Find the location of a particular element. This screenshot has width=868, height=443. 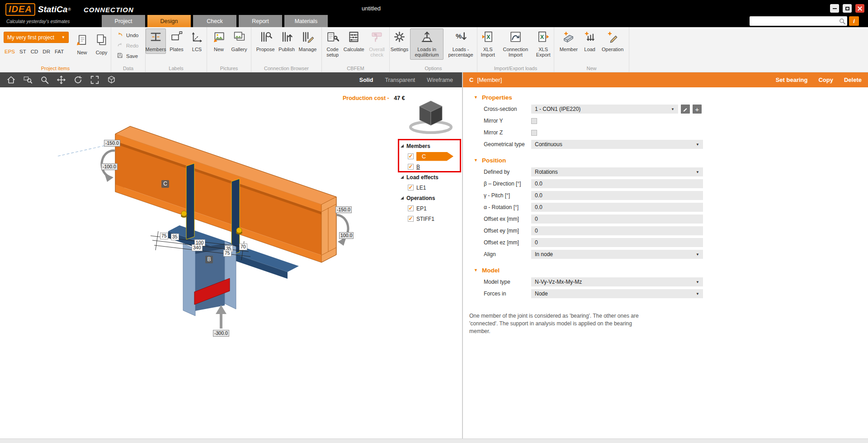

tab-design: Design is located at coordinates (169, 21).